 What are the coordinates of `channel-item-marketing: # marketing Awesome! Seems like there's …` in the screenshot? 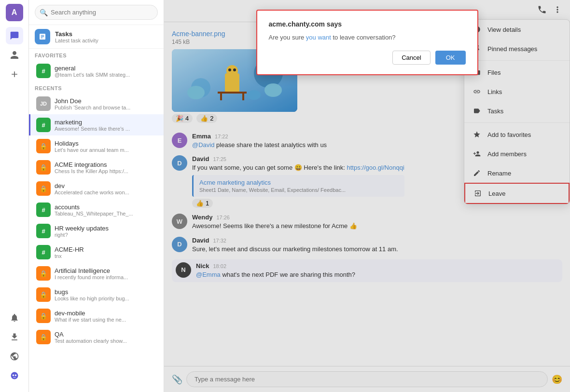 It's located at (97, 125).